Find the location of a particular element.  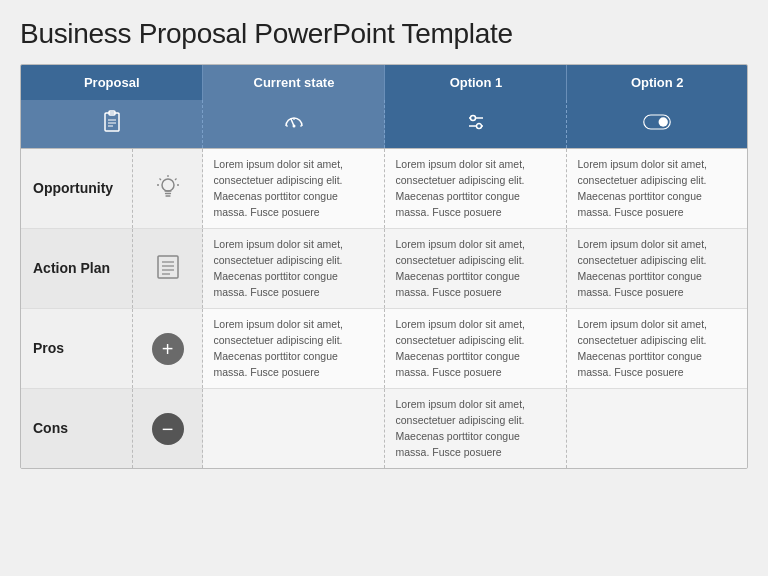

sliders-icon is located at coordinates (476, 122).